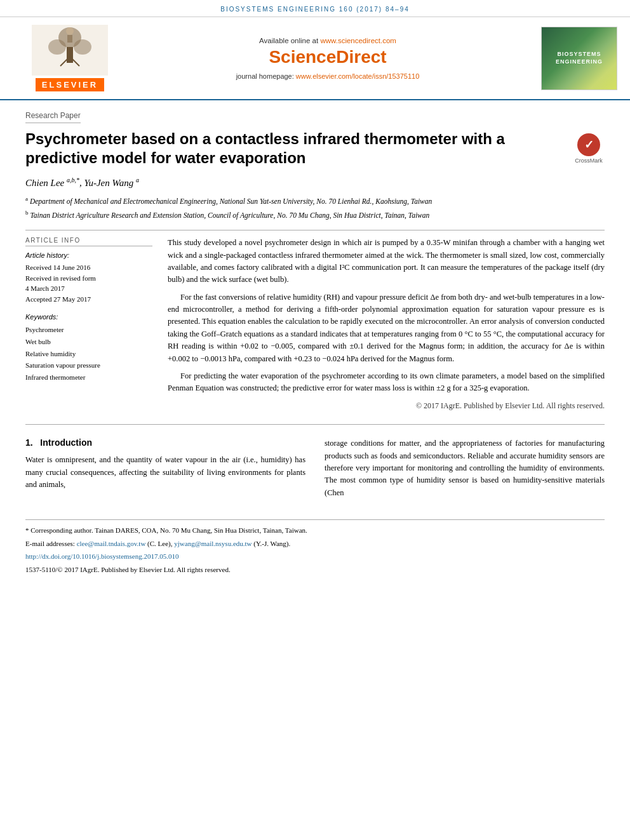  Describe the element at coordinates (299, 149) in the screenshot. I see `paper-title: Psychrometer based on a contactless infr…` at that location.